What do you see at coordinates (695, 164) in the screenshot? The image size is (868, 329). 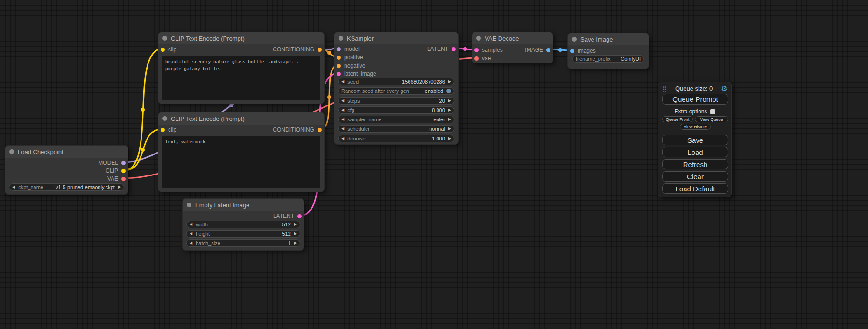 I see `refresh-button: Refresh` at bounding box center [695, 164].